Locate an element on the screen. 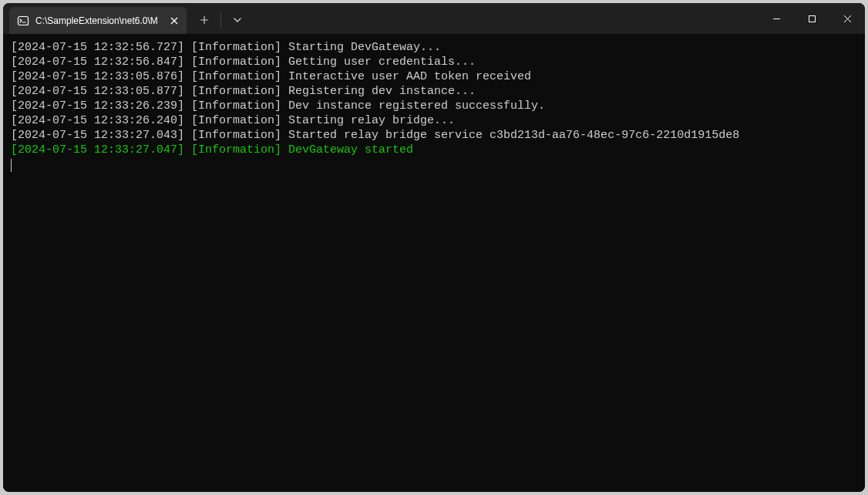  log-line: [2024-07-15 12:33:26.239] [Information] … is located at coordinates (436, 106).